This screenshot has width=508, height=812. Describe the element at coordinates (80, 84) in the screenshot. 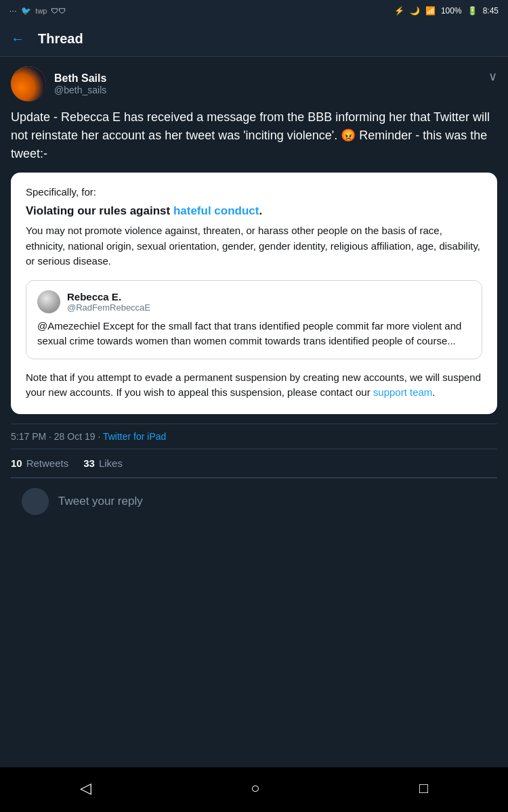

I see `user-names: Beth Sails @beth_sails` at that location.